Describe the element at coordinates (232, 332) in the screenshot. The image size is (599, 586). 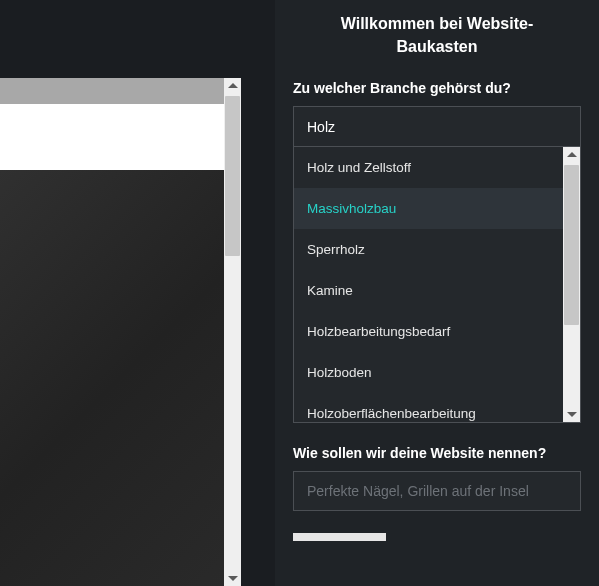
I see `preview-scrollbar` at that location.